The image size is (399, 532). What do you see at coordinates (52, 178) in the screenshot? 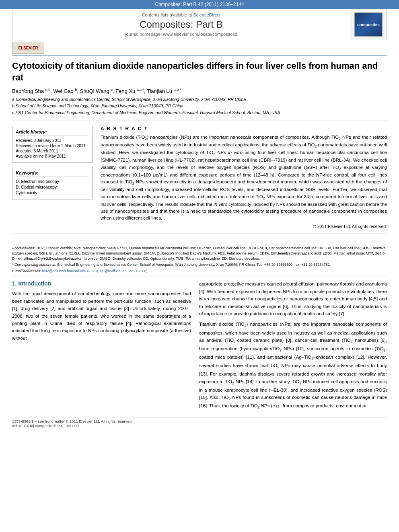
I see `left-column: Article history: Received 3 January 2011…` at bounding box center [52, 178].